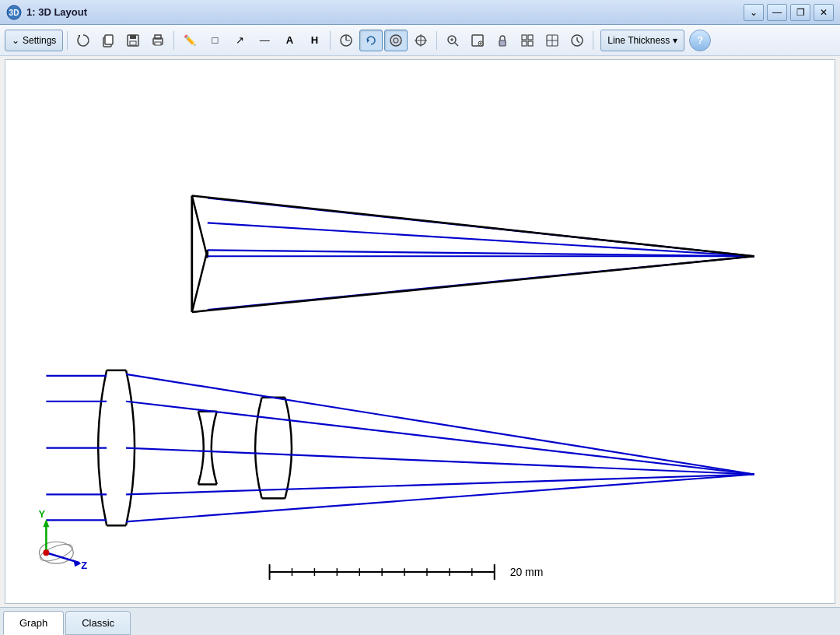  What do you see at coordinates (14, 12) in the screenshot?
I see `svg-text: 3D` at bounding box center [14, 12].